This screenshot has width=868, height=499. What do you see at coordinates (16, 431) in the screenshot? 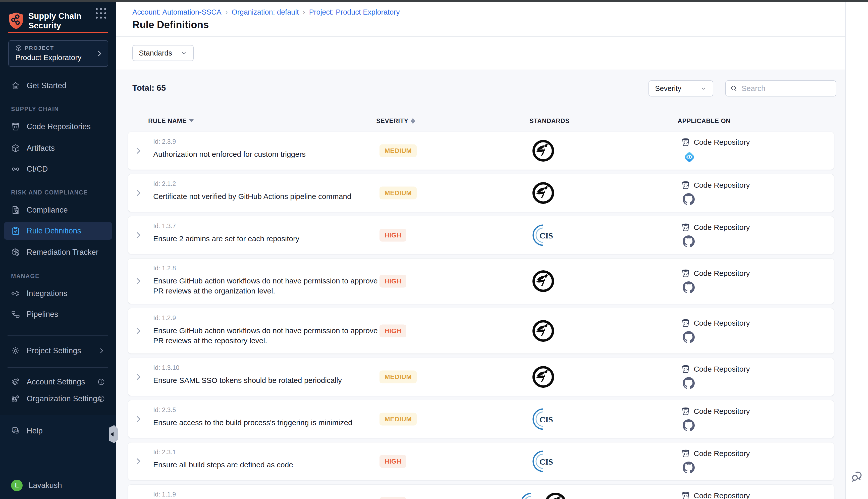
I see `help-chat-icon: ?` at bounding box center [16, 431].